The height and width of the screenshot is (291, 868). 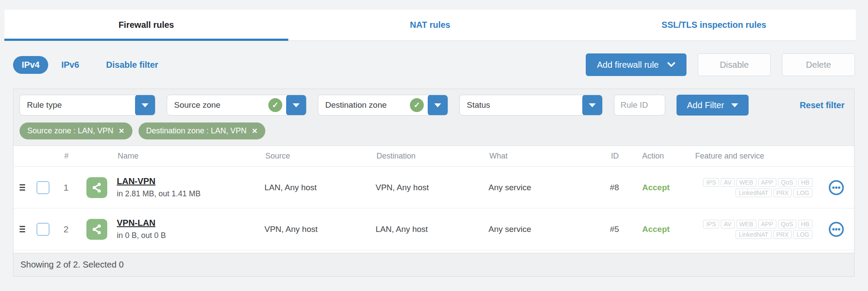 What do you see at coordinates (146, 25) in the screenshot?
I see `tab-firewall-rules: Firewall rules` at bounding box center [146, 25].